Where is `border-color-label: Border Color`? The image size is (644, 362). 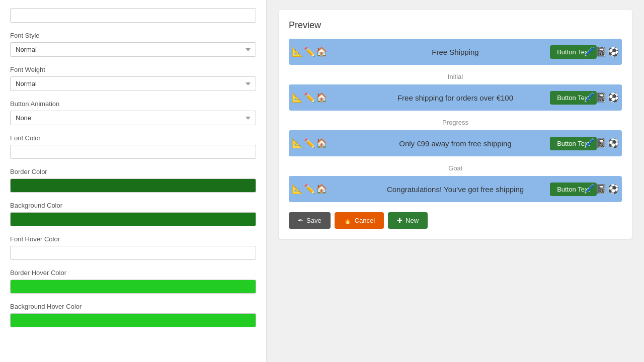
border-color-label: Border Color is located at coordinates (133, 172).